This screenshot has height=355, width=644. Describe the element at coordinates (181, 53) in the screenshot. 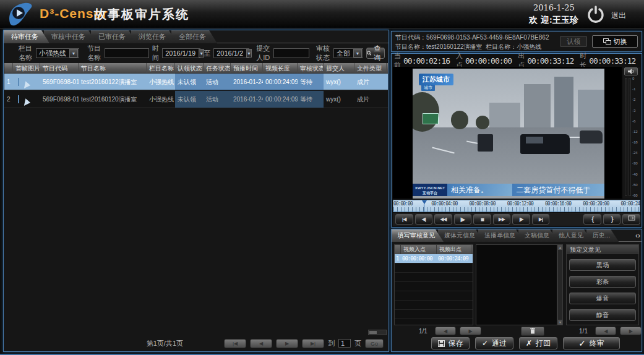

I see `date-from-select: 2016/1/19 ▼` at that location.